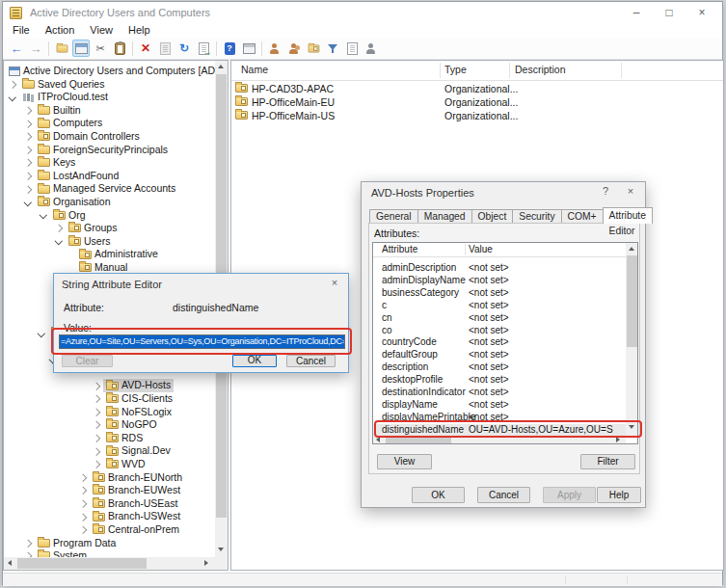 The image size is (726, 588). Describe the element at coordinates (69, 216) in the screenshot. I see `tree-item-group: Org` at that location.